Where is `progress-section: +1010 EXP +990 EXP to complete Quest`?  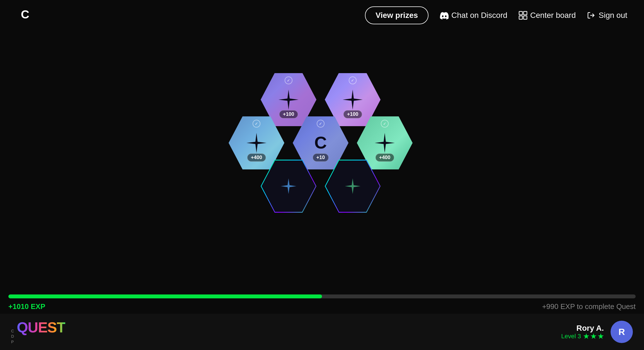 progress-section: +1010 EXP +990 EXP to complete Quest is located at coordinates (322, 303).